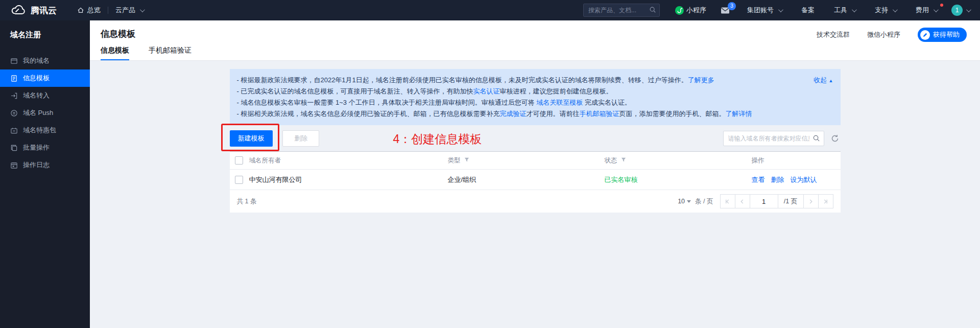  Describe the element at coordinates (45, 30) in the screenshot. I see `sidebar-title: 域名注册` at that location.